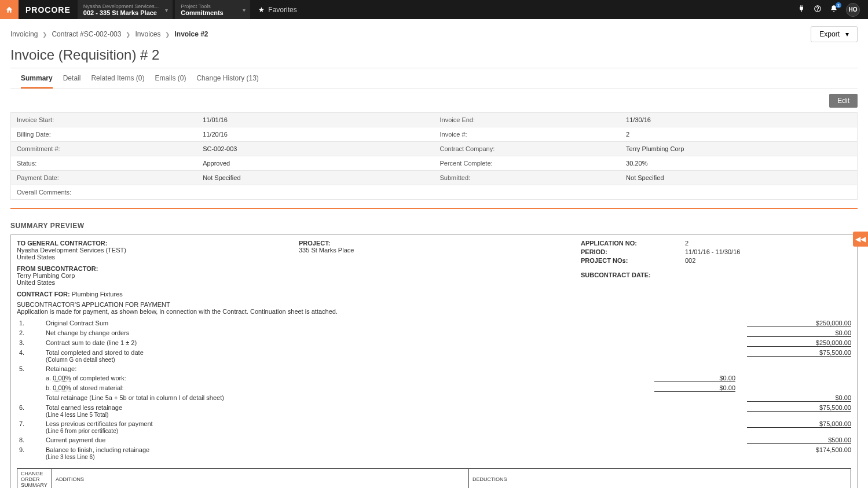 The image size is (868, 488). What do you see at coordinates (148, 34) in the screenshot?
I see `breadcrumb-invoices: Invoices` at bounding box center [148, 34].